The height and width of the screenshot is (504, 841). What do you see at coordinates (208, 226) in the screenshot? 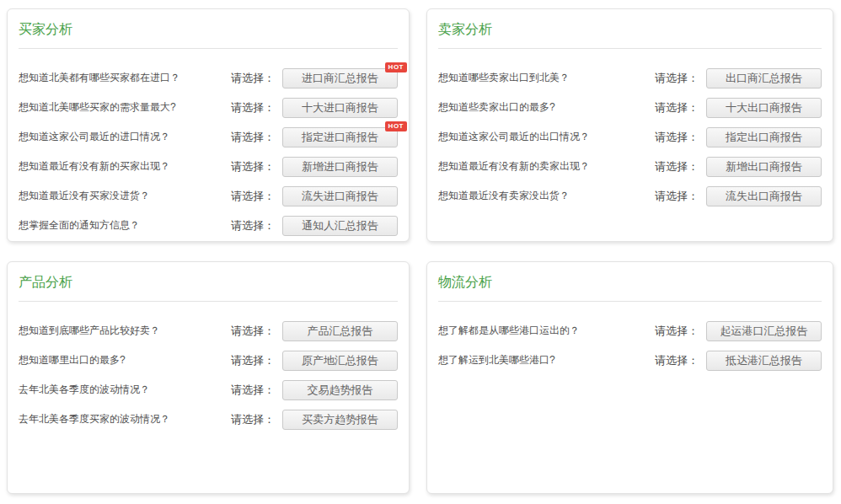
I see `report-row: 想掌握全面的通知方信息？ 请选择： 通知人汇总报告` at bounding box center [208, 226].